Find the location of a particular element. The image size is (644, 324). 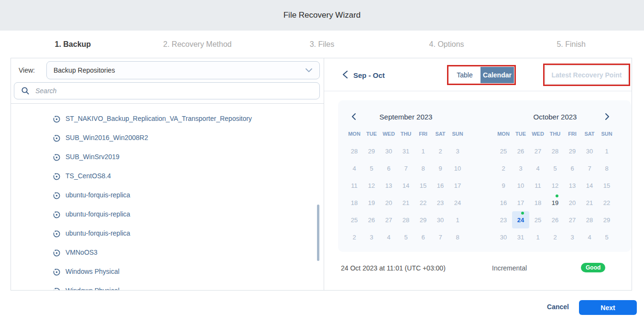

calendar-day: 17 is located at coordinates (458, 185).